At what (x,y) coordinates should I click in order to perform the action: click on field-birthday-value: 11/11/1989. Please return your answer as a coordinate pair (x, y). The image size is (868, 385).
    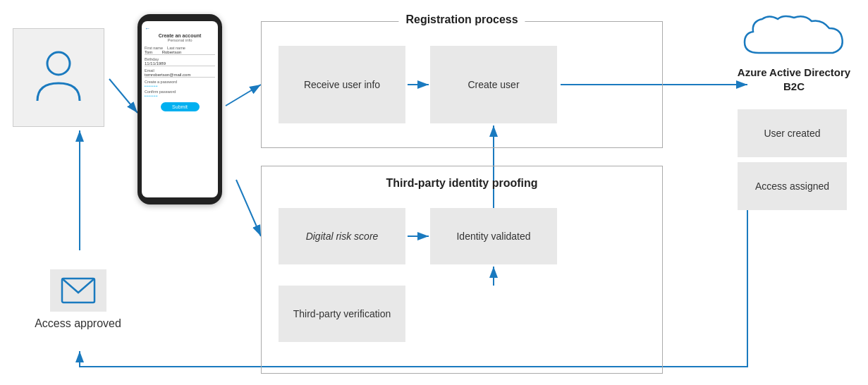
    Looking at the image, I should click on (180, 63).